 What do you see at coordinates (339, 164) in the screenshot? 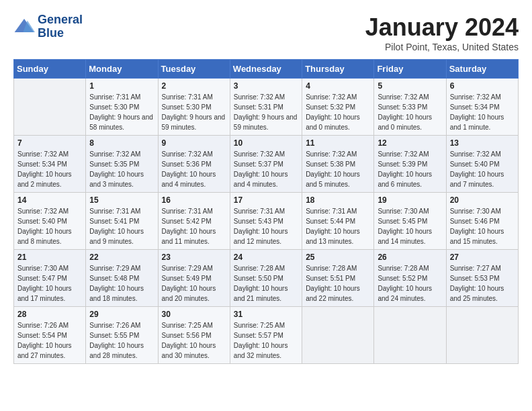
I see `calendar-cell: 11 Sunrise: 7:32 AMSunset: 5:38 PMDaylig…` at bounding box center [339, 164].